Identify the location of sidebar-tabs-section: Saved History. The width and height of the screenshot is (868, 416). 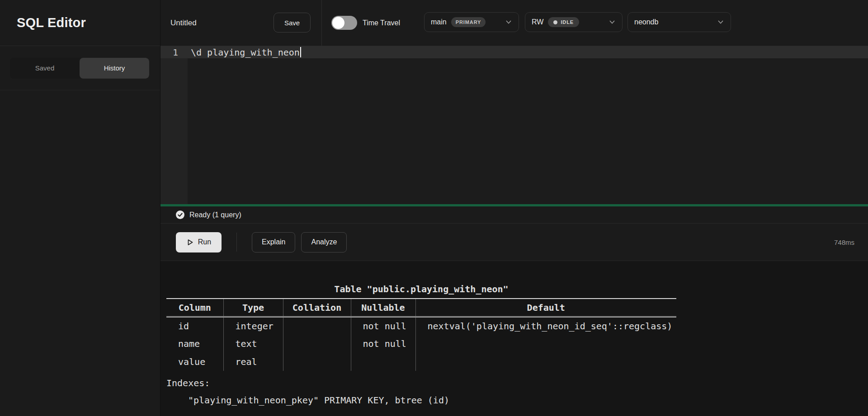
(80, 68).